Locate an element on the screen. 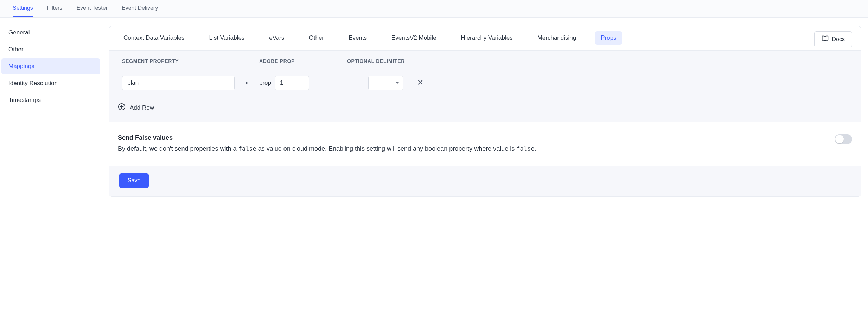 The height and width of the screenshot is (319, 868). subtab-props: Props is located at coordinates (608, 38).